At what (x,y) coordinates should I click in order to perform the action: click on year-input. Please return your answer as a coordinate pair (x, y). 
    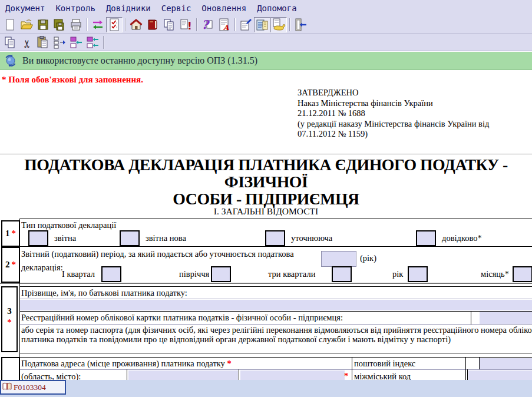
    Looking at the image, I should click on (339, 259).